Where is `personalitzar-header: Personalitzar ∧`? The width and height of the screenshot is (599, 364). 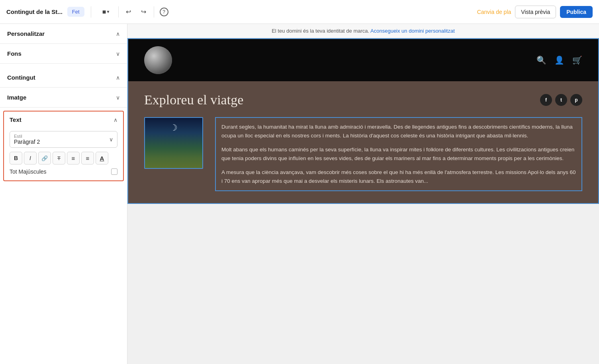
personalitzar-header: Personalitzar ∧ is located at coordinates (64, 33).